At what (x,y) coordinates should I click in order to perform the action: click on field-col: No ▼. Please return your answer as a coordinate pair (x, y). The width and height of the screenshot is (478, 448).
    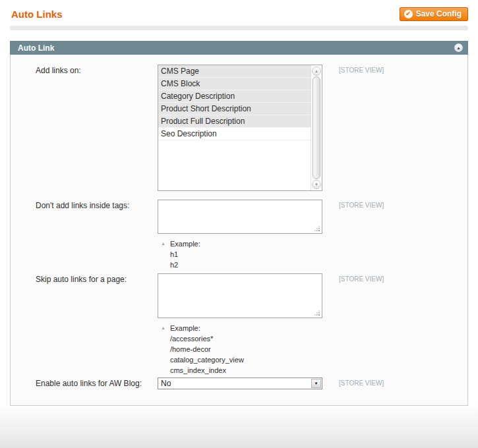
    Looking at the image, I should click on (240, 383).